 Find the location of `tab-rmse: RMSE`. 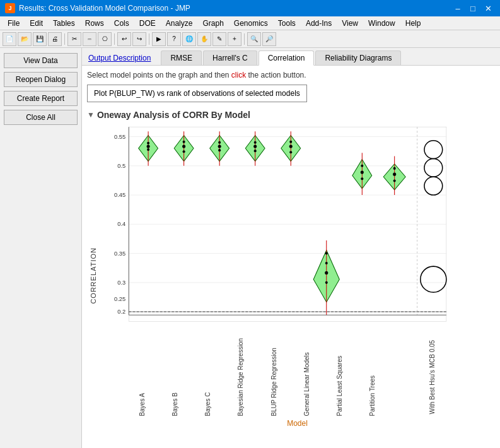

tab-rmse: RMSE is located at coordinates (182, 58).